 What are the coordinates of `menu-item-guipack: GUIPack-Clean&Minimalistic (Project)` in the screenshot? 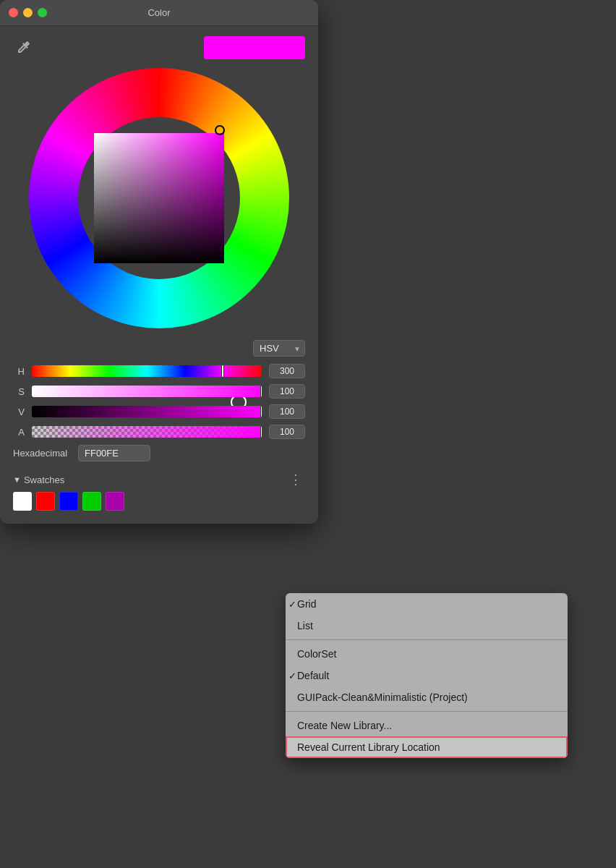 It's located at (427, 697).